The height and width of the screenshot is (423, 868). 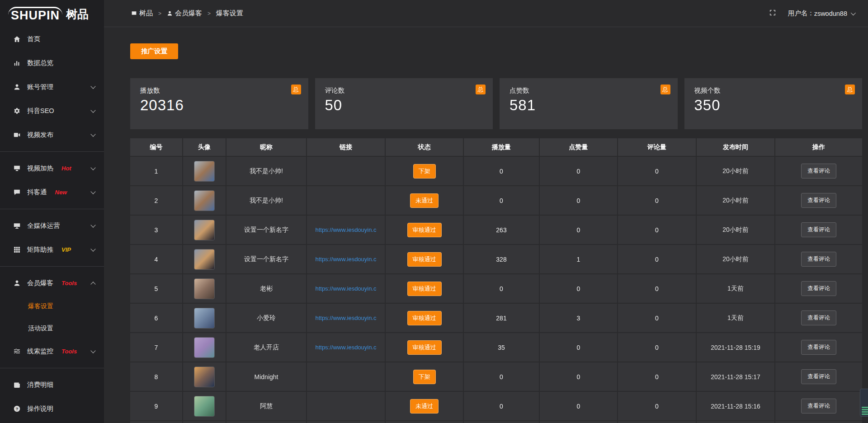 I want to click on sidebar-item-help: ? 操作说明, so click(x=52, y=409).